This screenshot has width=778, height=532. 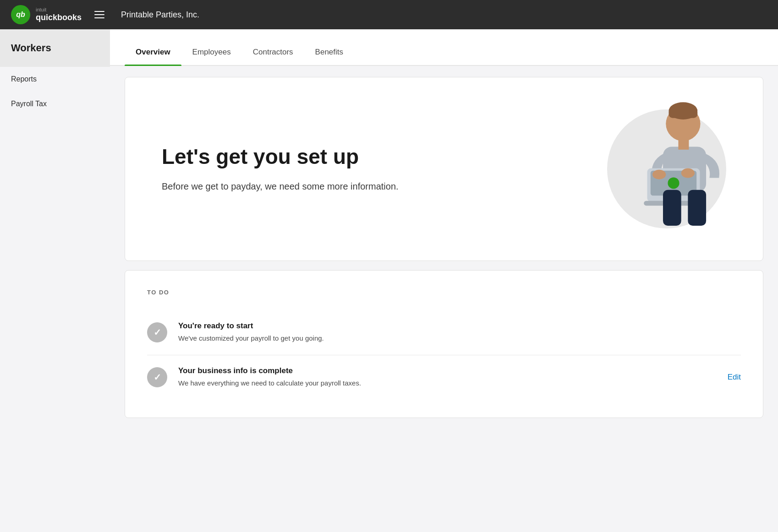 I want to click on checkmark-icon-2: ✓, so click(x=158, y=377).